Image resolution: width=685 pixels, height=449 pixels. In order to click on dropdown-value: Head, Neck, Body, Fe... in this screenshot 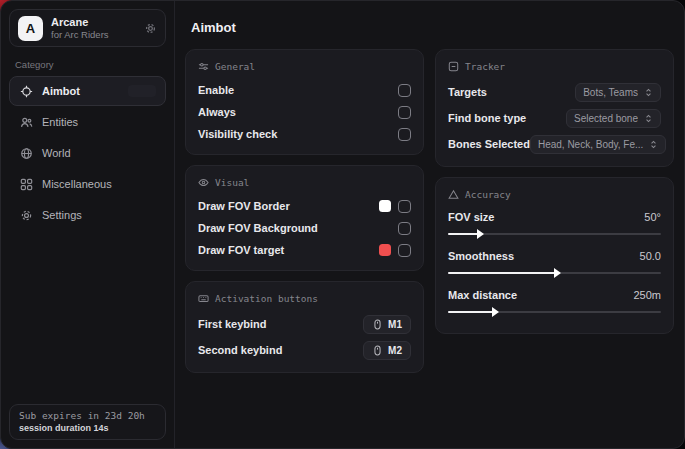, I will do `click(590, 144)`.